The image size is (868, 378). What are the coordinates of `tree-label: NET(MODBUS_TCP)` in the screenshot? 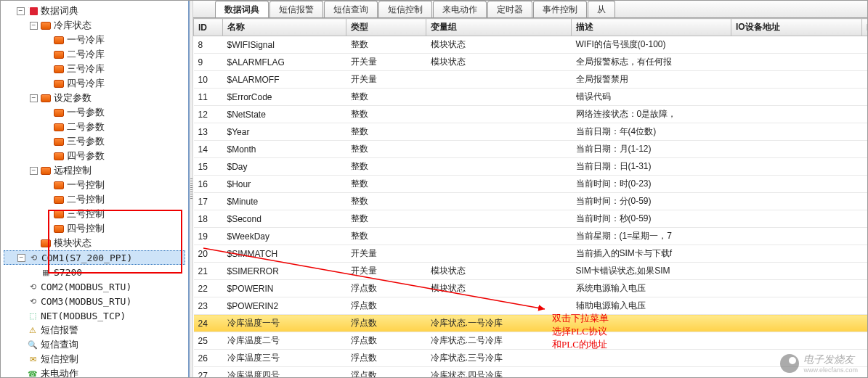 It's located at (83, 316).